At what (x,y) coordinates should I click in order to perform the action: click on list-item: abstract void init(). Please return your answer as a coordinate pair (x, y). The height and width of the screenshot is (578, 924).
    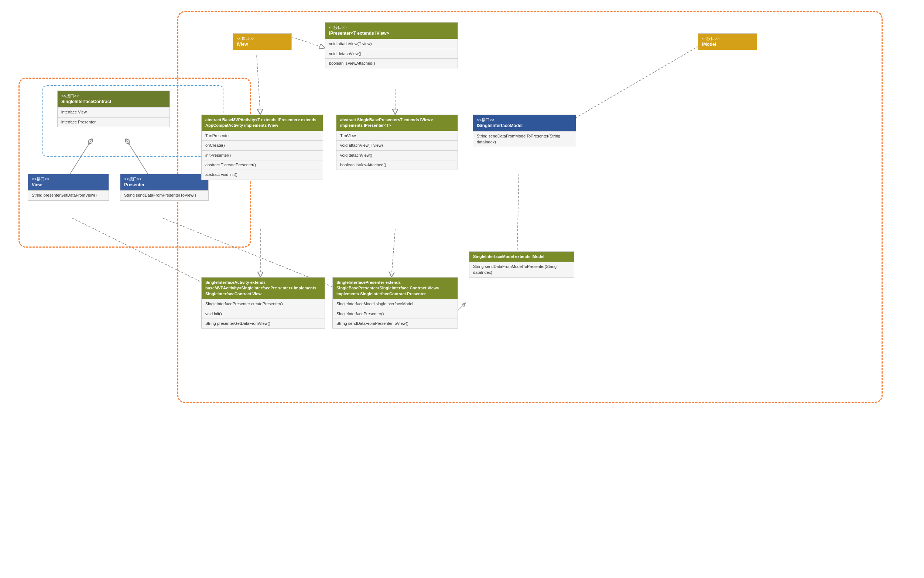
    Looking at the image, I should click on (262, 174).